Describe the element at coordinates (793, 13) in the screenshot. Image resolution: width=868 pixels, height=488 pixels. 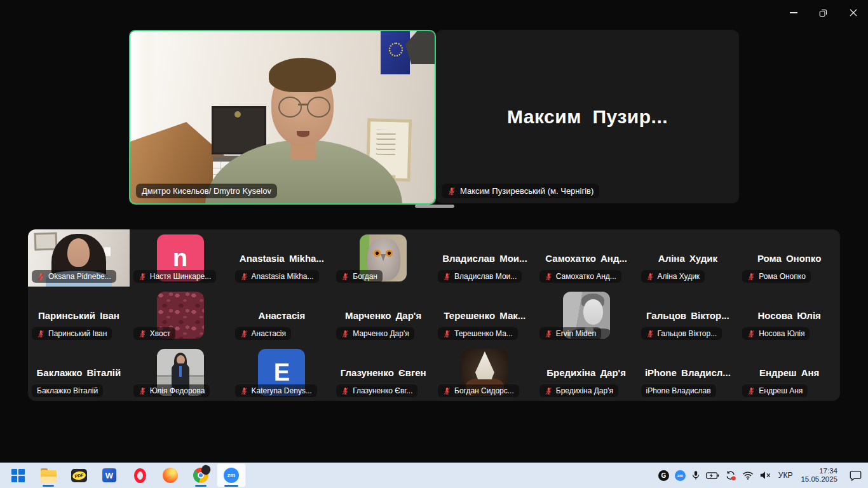
I see `minimize-button` at that location.